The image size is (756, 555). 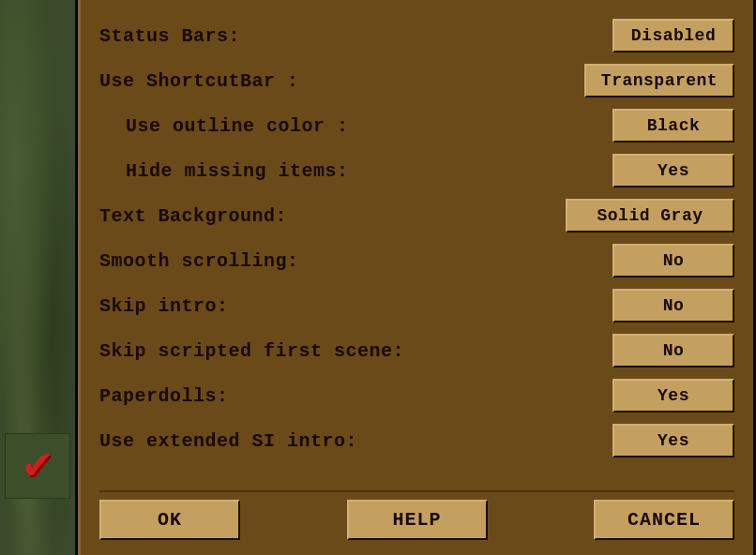 I want to click on btn-shortcut-bar: Transparent, so click(x=659, y=81).